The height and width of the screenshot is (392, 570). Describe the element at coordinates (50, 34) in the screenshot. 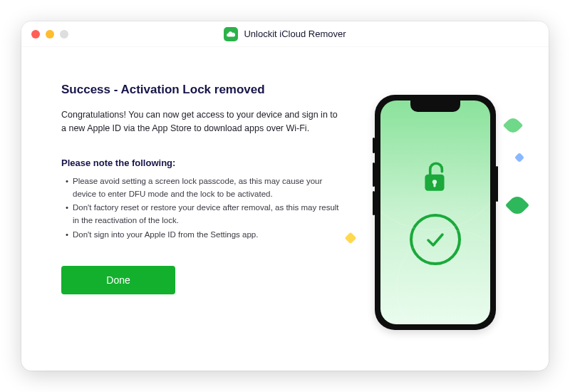

I see `minimize-window-button` at that location.